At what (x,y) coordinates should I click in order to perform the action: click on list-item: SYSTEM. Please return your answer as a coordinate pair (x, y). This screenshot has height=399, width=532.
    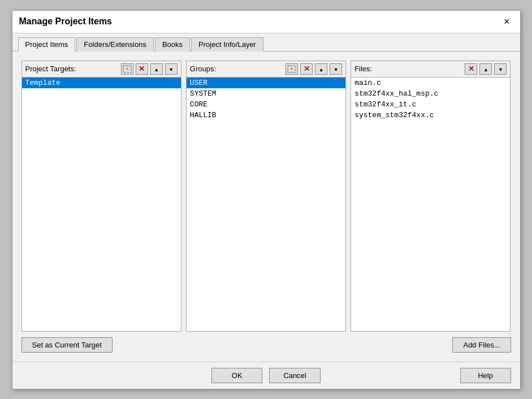
    Looking at the image, I should click on (266, 94).